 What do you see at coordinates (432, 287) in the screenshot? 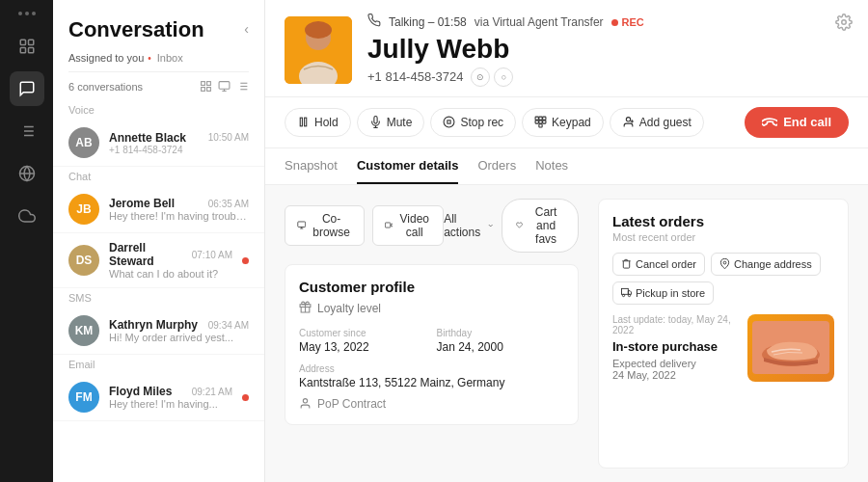
I see `profile-title: Customer profile` at bounding box center [432, 287].